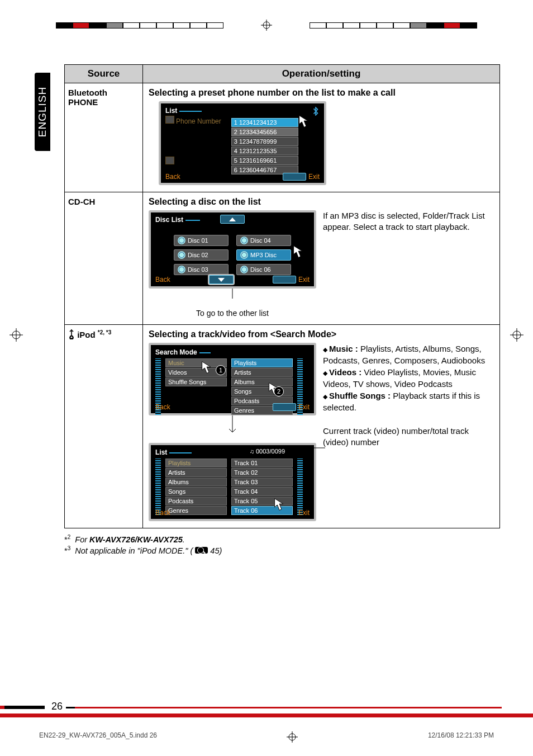 The image size is (533, 756). What do you see at coordinates (266, 737) in the screenshot?
I see `print-footer: EN22-29_KW-AVX726_005A_5.indd 26 12/16/0…` at bounding box center [266, 737].